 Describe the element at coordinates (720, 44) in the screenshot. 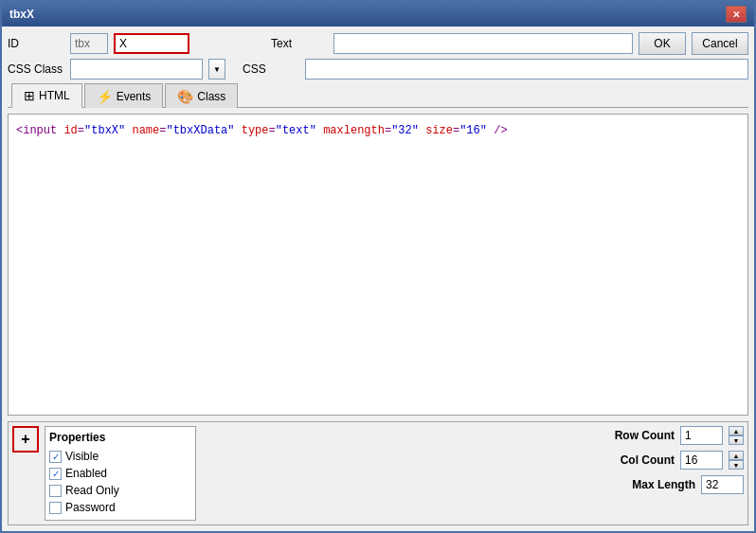

I see `cancel-button: Cancel` at that location.